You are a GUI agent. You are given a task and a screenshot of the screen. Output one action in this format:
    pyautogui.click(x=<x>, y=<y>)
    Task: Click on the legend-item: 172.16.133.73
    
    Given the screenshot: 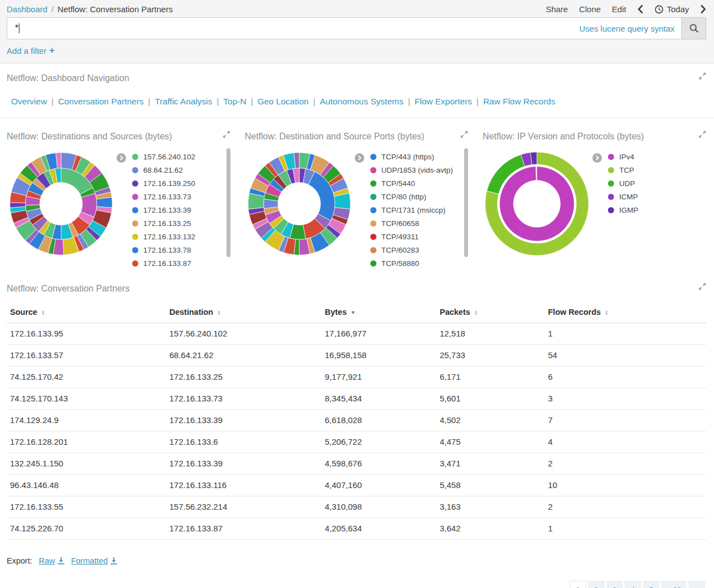 What is the action you would take?
    pyautogui.click(x=178, y=197)
    